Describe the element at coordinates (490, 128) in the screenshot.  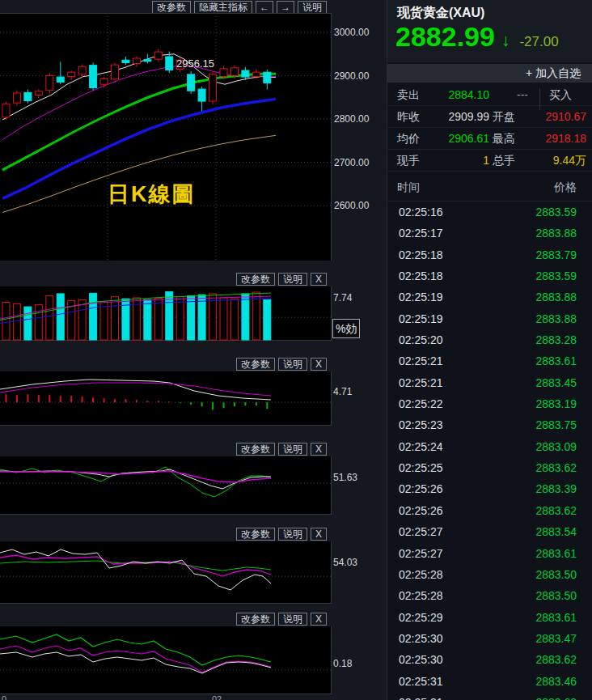
I see `quote-rows: 卖出 2884.10 --- 买入 昨收 2909.99 开盘 2910.67 …` at that location.